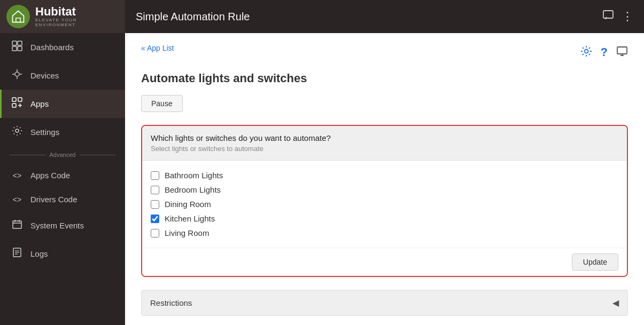 The width and height of the screenshot is (644, 325). What do you see at coordinates (385, 138) in the screenshot?
I see `selection-question: Which lights or switches do you want to …` at bounding box center [385, 138].